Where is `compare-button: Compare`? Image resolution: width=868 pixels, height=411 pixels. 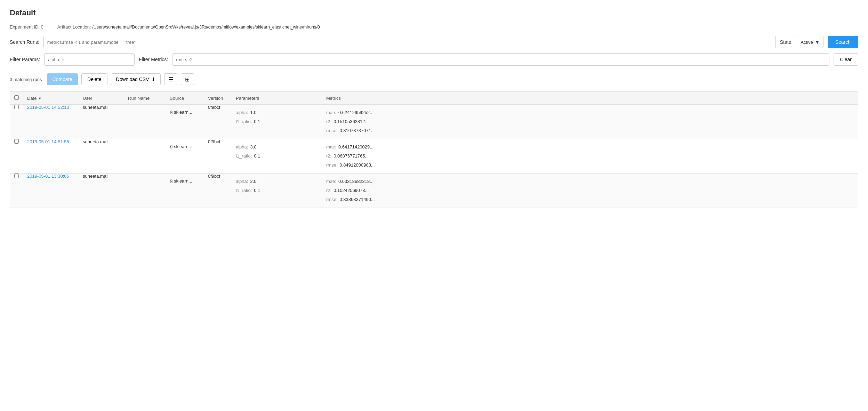 compare-button: Compare is located at coordinates (63, 79).